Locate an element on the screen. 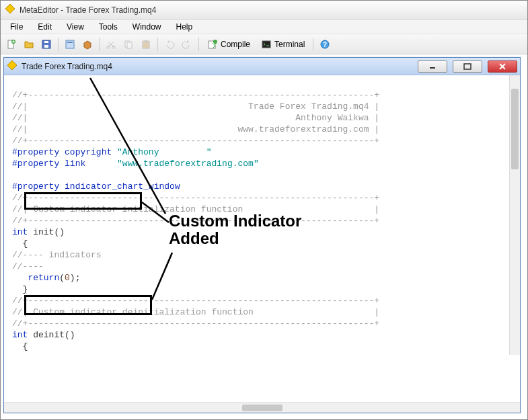  code-token: return is located at coordinates (43, 278).